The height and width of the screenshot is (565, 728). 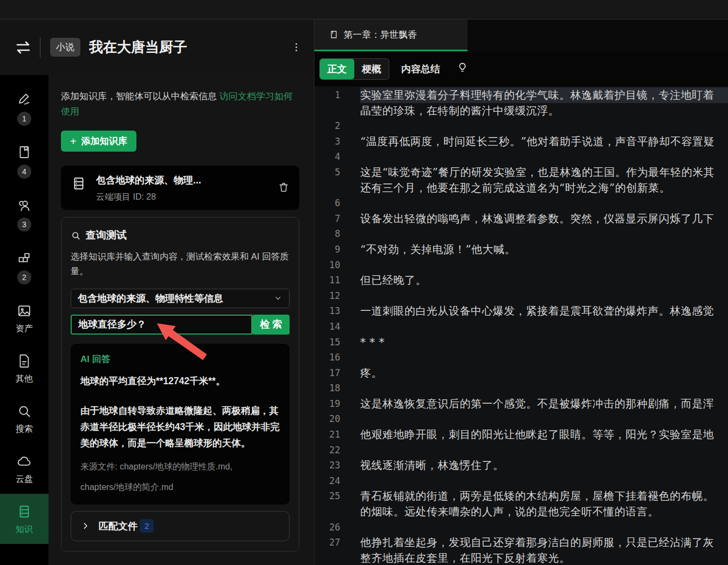 I want to click on editor-line: 2, so click(x=521, y=126).